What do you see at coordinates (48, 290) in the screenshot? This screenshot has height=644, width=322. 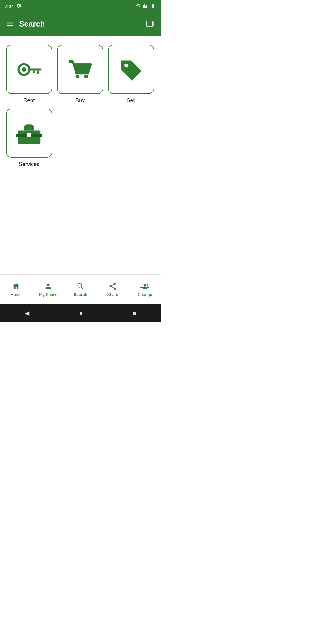 I see `nav-item-myspace: My Space` at bounding box center [48, 290].